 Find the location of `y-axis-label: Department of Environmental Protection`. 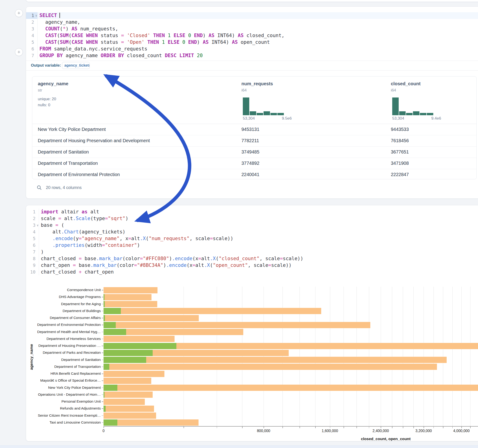

y-axis-label: Department of Environmental Protection is located at coordinates (69, 325).